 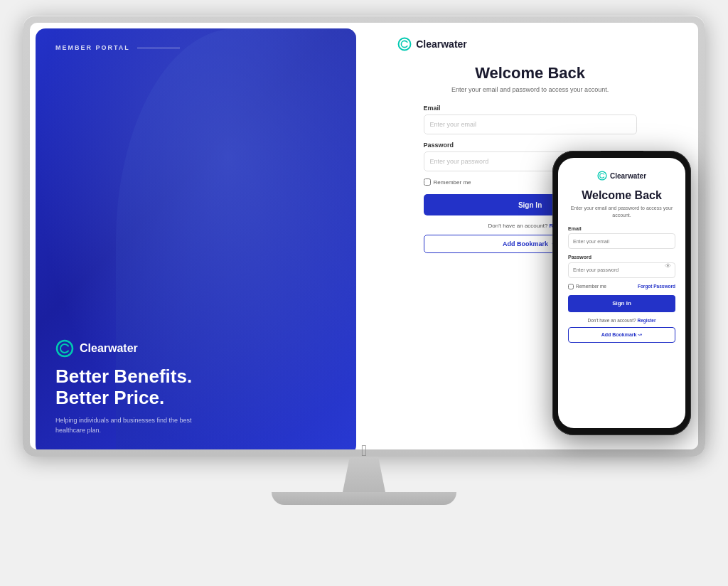 I want to click on iphone-logo-text: Clearwater, so click(x=628, y=176).